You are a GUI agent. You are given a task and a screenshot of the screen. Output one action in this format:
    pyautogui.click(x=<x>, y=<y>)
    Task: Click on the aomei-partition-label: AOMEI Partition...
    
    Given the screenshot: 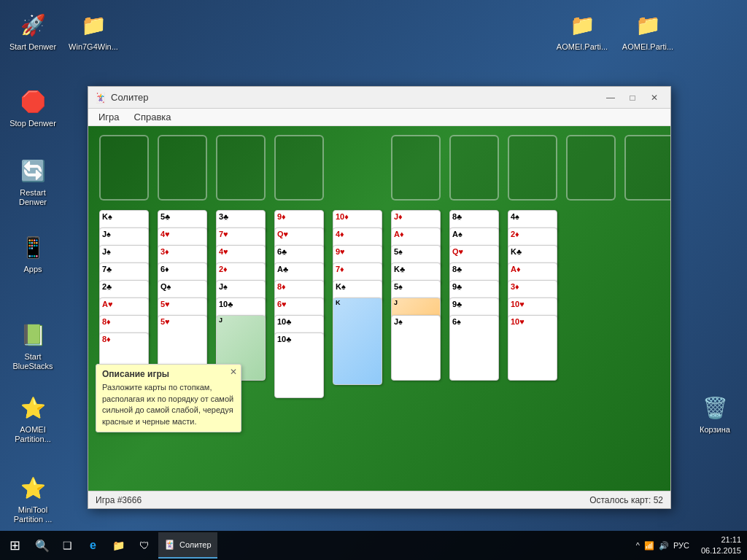 What is the action you would take?
    pyautogui.click(x=33, y=435)
    